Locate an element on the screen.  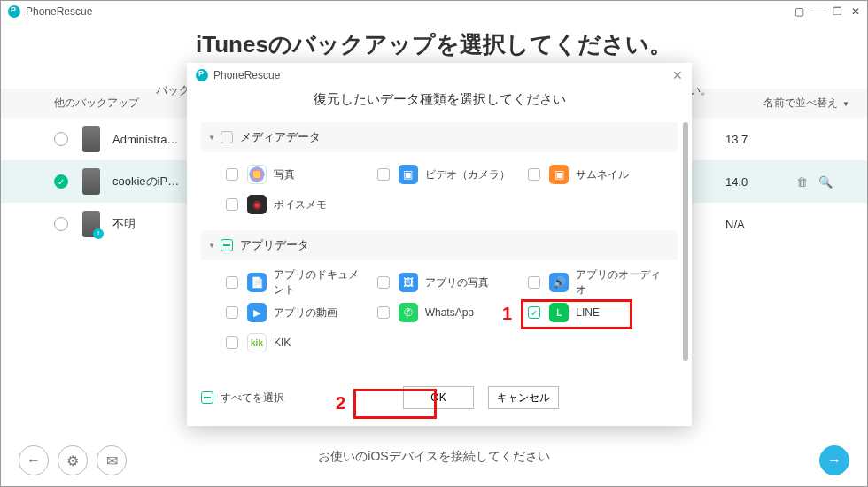
select-all-checkbox is located at coordinates (207, 398).